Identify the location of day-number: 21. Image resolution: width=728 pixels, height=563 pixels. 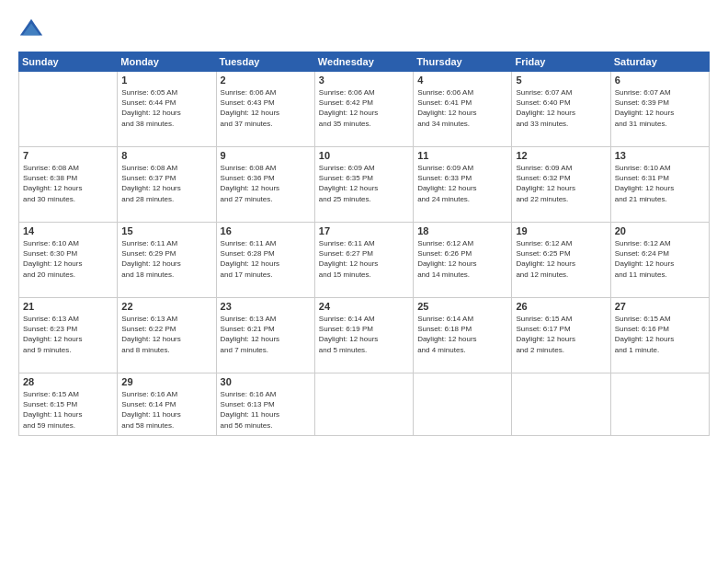
(68, 306).